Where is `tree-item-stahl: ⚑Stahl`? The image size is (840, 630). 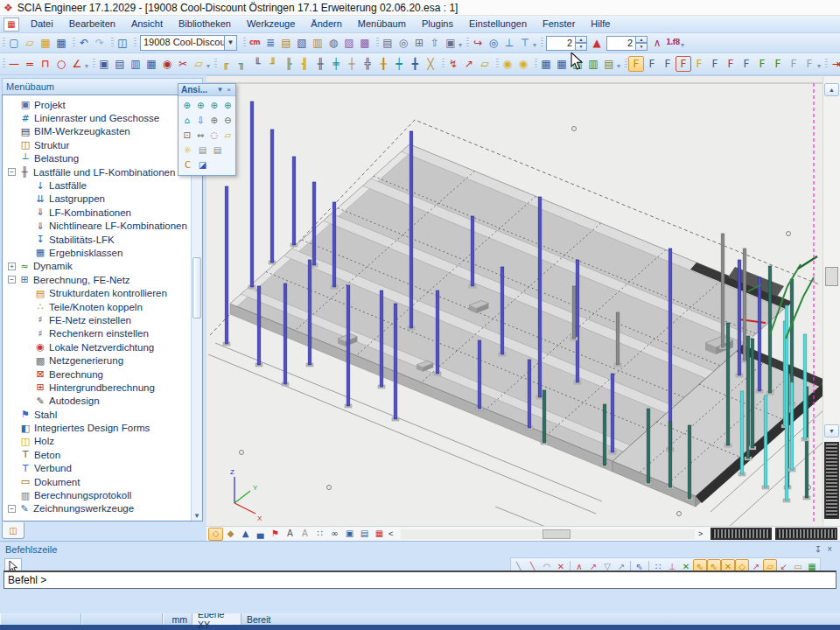 tree-item-stahl: ⚑Stahl is located at coordinates (102, 415).